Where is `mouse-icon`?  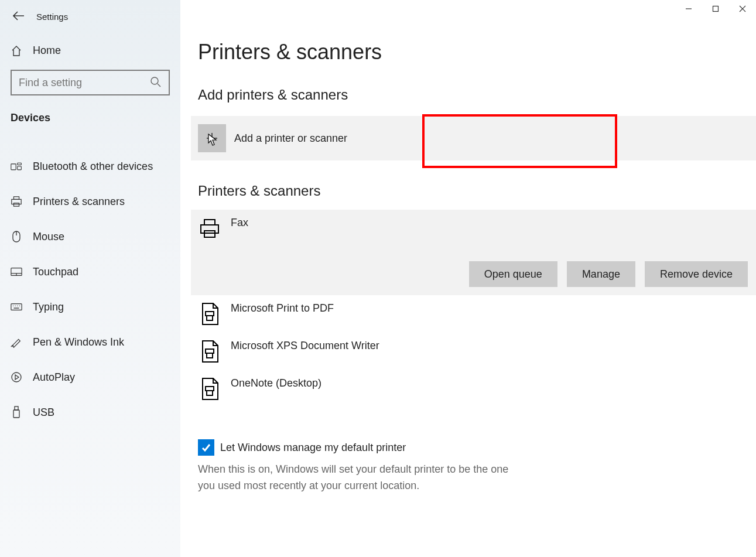
mouse-icon is located at coordinates (16, 237).